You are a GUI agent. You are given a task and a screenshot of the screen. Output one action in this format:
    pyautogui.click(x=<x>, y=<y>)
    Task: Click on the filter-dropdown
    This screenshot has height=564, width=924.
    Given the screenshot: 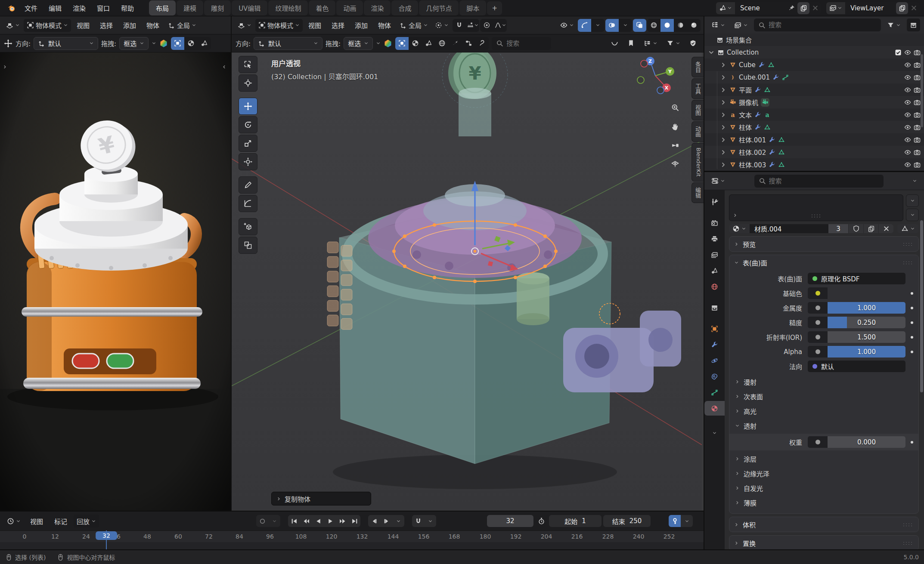 What is the action you would take?
    pyautogui.click(x=894, y=25)
    